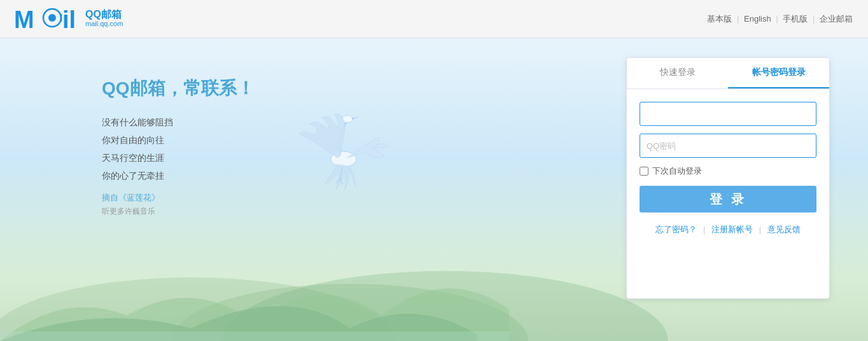  Describe the element at coordinates (779, 73) in the screenshot. I see `tab-account: 帐号密码登录` at that location.